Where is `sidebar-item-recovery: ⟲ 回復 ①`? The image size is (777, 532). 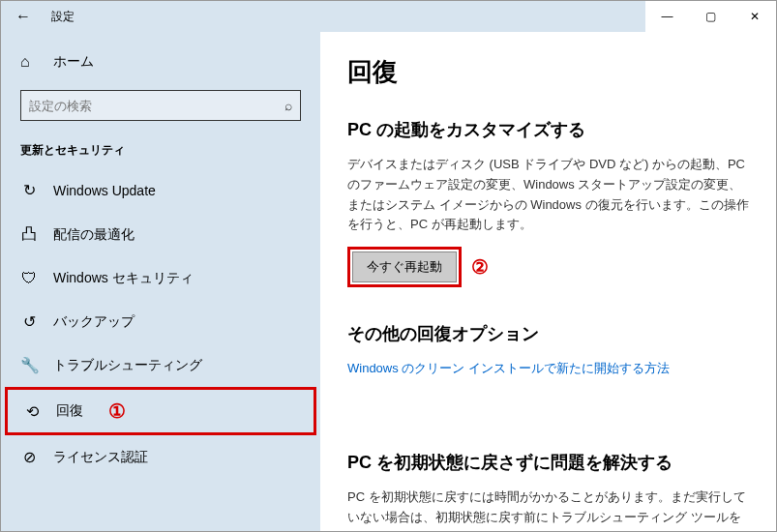
sidebar-item-recovery: ⟲ 回復 ① is located at coordinates (161, 411).